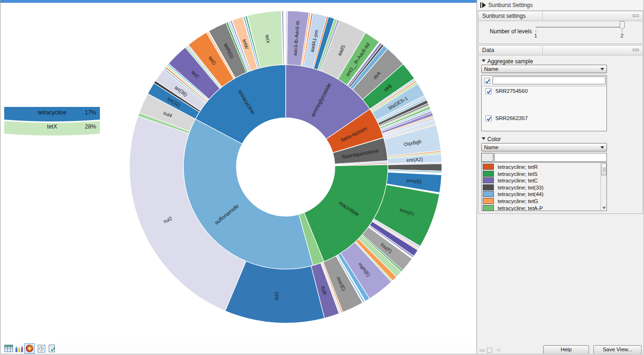 The height and width of the screenshot is (355, 644). What do you see at coordinates (580, 27) in the screenshot?
I see `levels-slider` at bounding box center [580, 27].